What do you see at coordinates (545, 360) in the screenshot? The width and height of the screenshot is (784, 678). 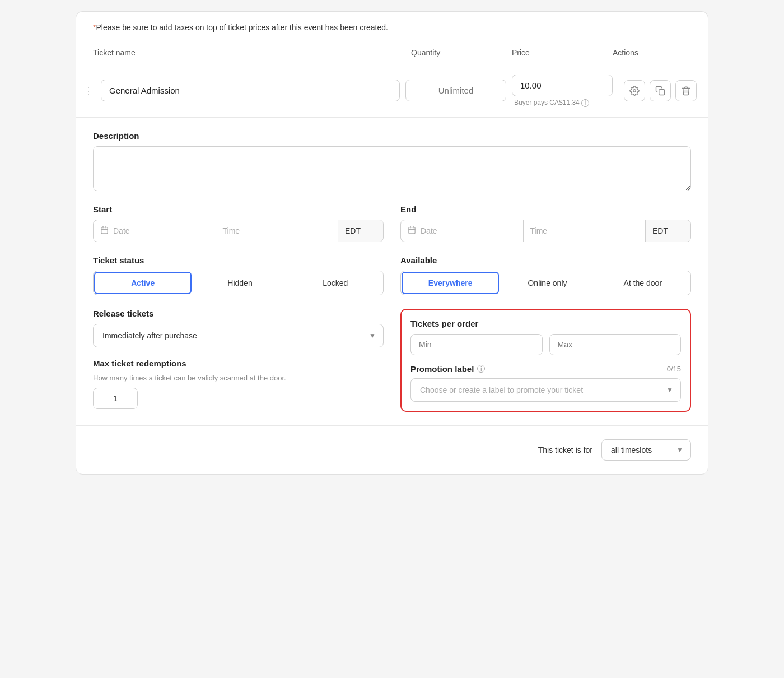 I see `highlighted-box: Tickets per order Promotion label i 0/15…` at bounding box center [545, 360].